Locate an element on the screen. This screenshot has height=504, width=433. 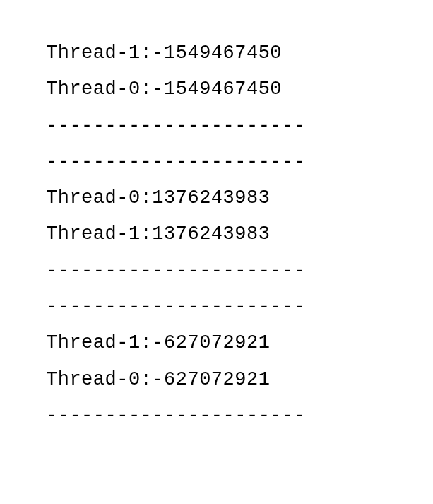
output-line: Thread-0:-1549467450 is located at coordinates (216, 89).